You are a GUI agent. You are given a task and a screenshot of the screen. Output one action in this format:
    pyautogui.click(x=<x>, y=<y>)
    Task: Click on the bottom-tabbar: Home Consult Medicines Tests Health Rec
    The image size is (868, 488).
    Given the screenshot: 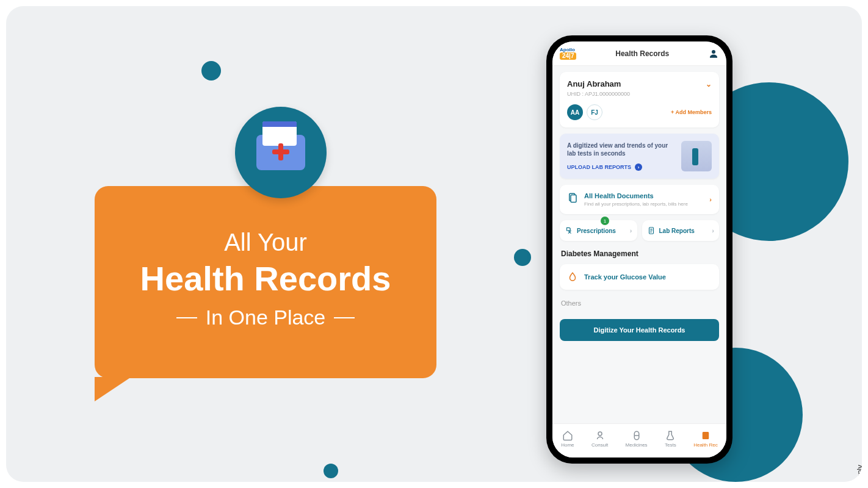 What is the action you would take?
    pyautogui.click(x=640, y=440)
    